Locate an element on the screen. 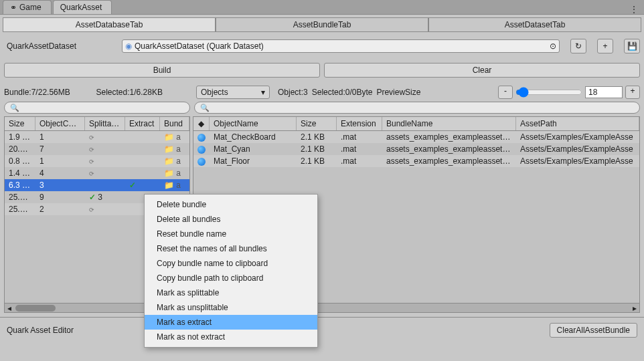 This screenshot has height=361, width=644. table-row: 0.8 KB1⟳📁 a is located at coordinates (97, 161).